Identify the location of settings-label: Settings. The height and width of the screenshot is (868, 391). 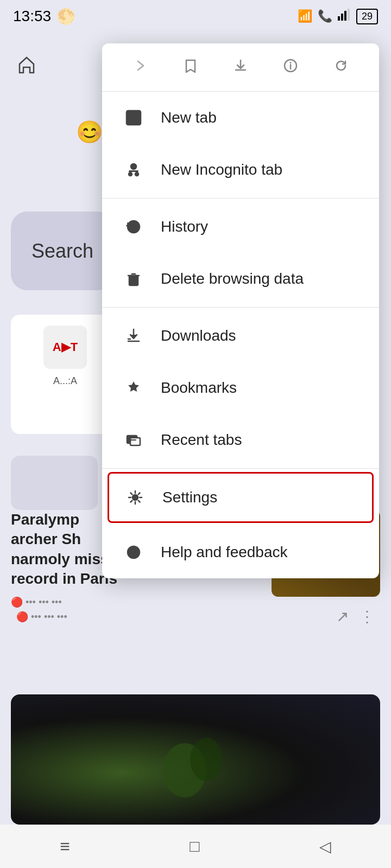
(190, 497).